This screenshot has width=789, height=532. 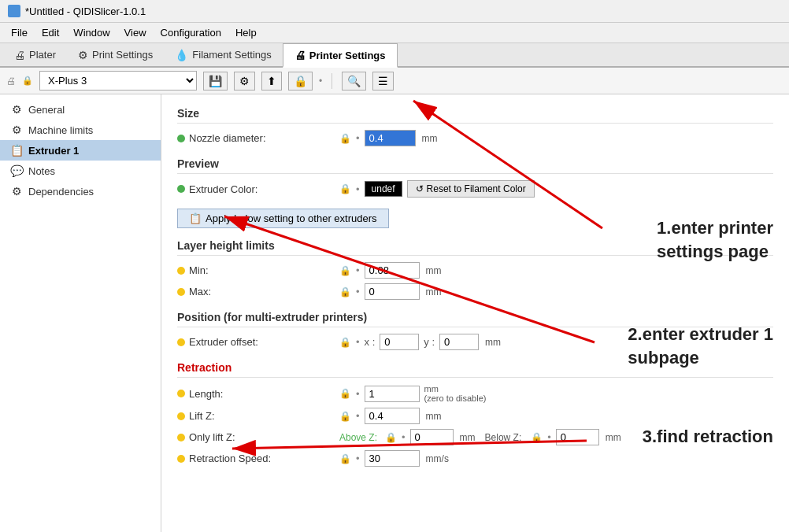 What do you see at coordinates (348, 55) in the screenshot?
I see `tab-printer-settings-label: Printer Settings` at bounding box center [348, 55].